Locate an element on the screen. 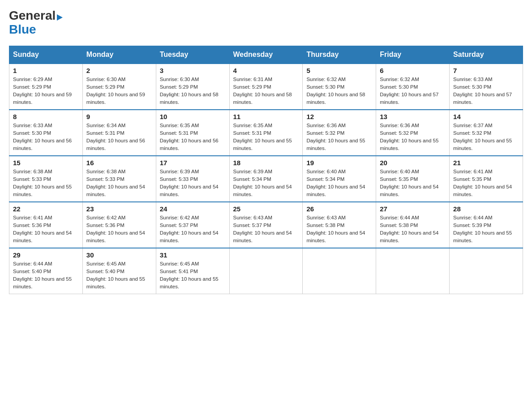 This screenshot has height=411, width=532. calendar-cell: 24 Sunrise: 6:42 AMSunset: 5:37 PMDaylig… is located at coordinates (193, 225).